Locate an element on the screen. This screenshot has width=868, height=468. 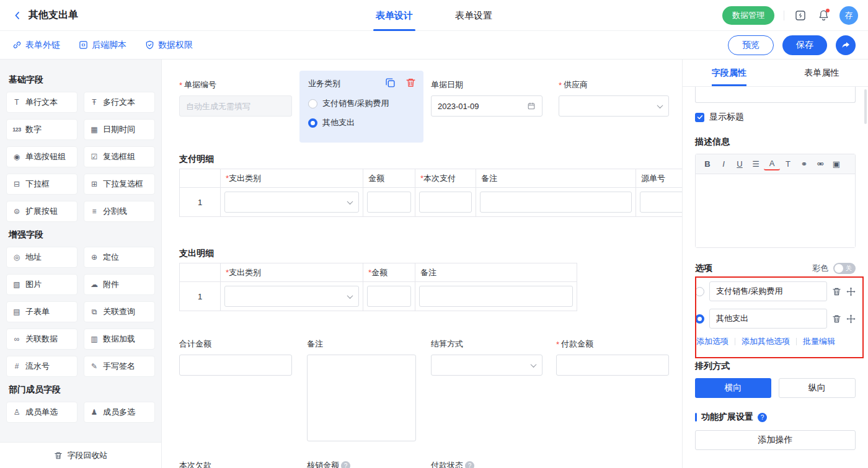
remove-link-icon: ⚮ is located at coordinates (820, 164).